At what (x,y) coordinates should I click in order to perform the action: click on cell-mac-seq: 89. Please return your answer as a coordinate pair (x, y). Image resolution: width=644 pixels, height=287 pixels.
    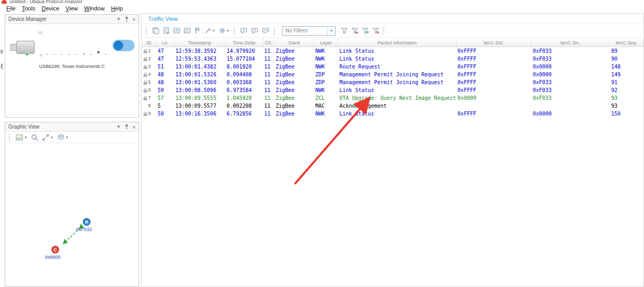
    Looking at the image, I should click on (627, 51).